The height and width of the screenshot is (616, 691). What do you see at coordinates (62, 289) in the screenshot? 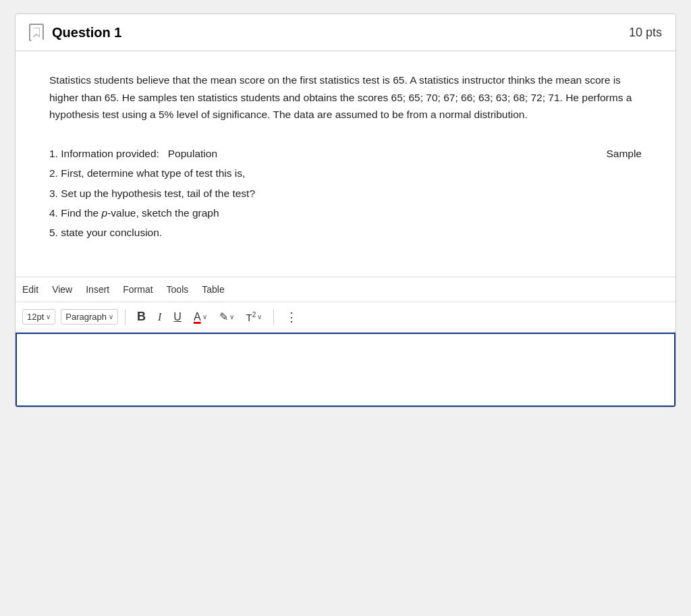
I see `menu-view: View` at bounding box center [62, 289].